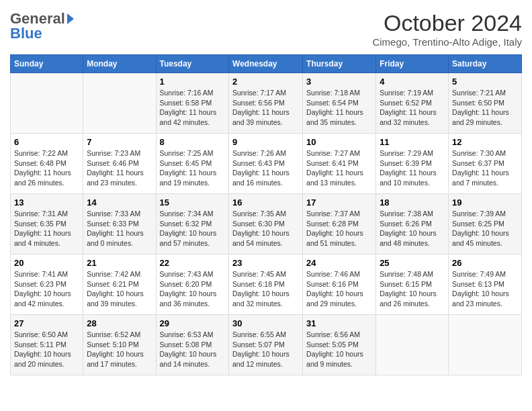 The image size is (532, 411). What do you see at coordinates (266, 345) in the screenshot?
I see `week-row-5: 27Sunrise: 6:50 AM Sunset: 5:11 PM Dayli…` at bounding box center [266, 345].